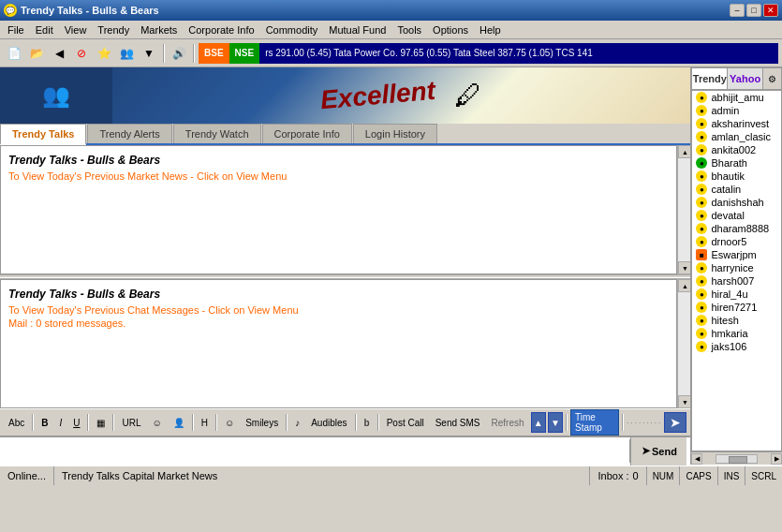 The width and height of the screenshot is (782, 532). What do you see at coordinates (736, 320) in the screenshot?
I see `list-item: ● hitesh` at bounding box center [736, 320].